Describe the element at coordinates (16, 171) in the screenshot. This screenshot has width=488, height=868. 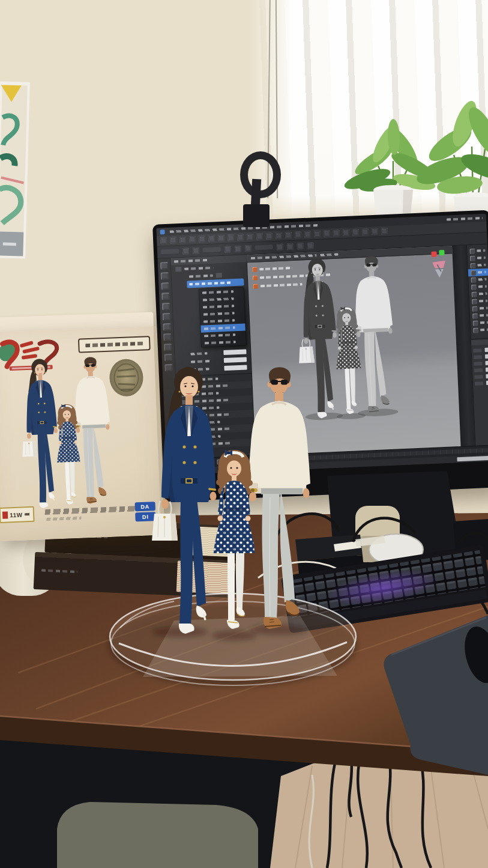
I see `wall-poster` at that location.